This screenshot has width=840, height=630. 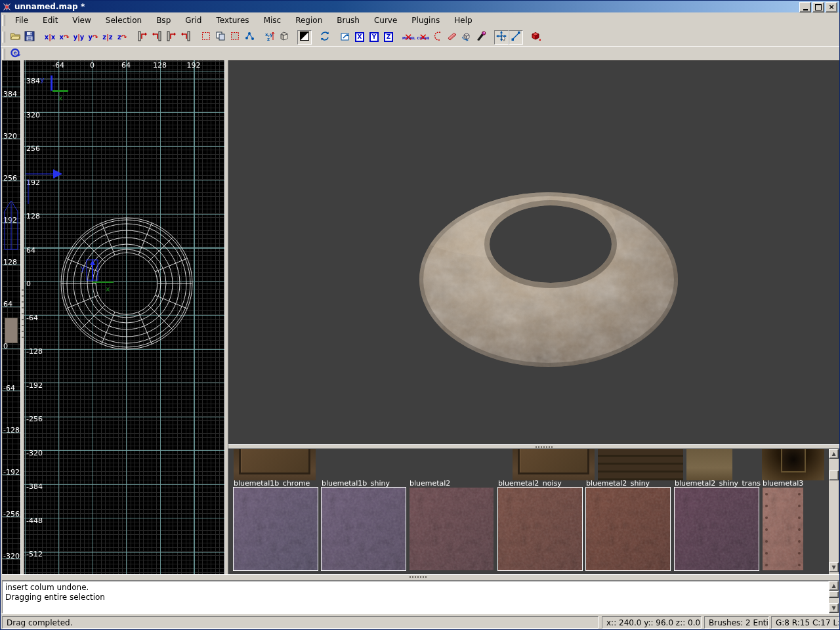 I want to click on rotate-z-button: z↷, so click(x=122, y=37).